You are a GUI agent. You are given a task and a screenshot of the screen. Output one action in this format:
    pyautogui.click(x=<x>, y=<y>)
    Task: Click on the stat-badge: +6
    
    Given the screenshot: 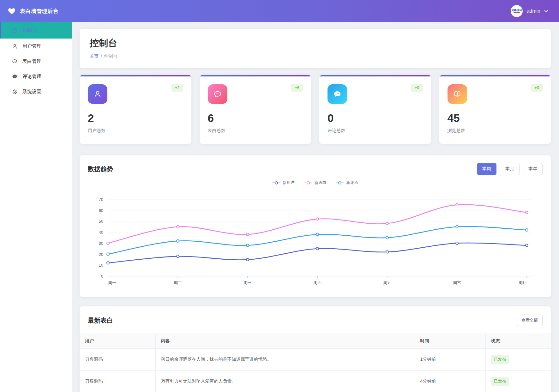 What is the action you would take?
    pyautogui.click(x=297, y=88)
    